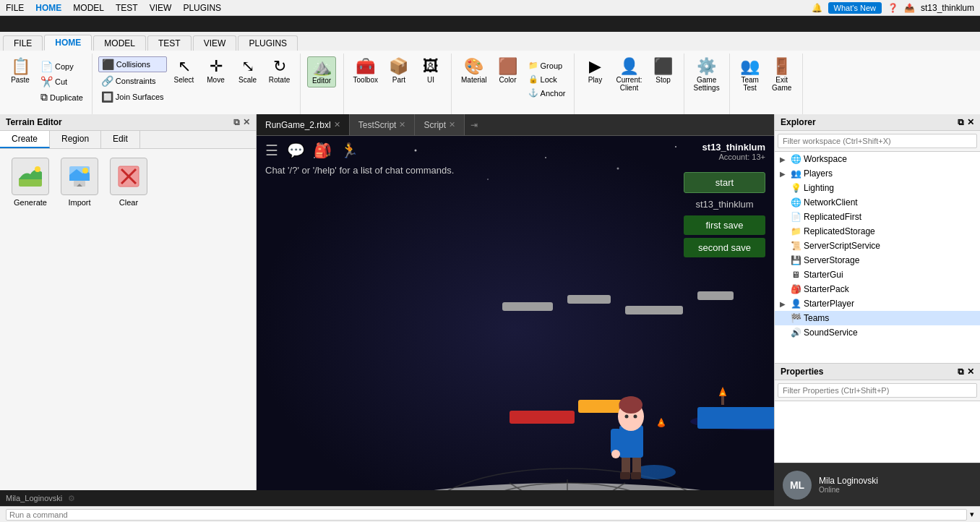 The width and height of the screenshot is (980, 522). Describe the element at coordinates (595, 71) in the screenshot. I see `play-button: ▶ Play` at that location.